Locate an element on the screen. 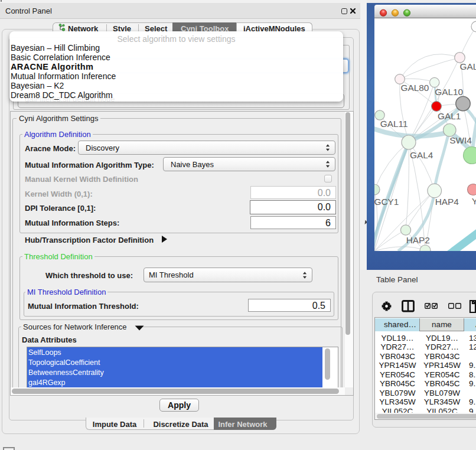  svg-text: GAL80 is located at coordinates (415, 87).